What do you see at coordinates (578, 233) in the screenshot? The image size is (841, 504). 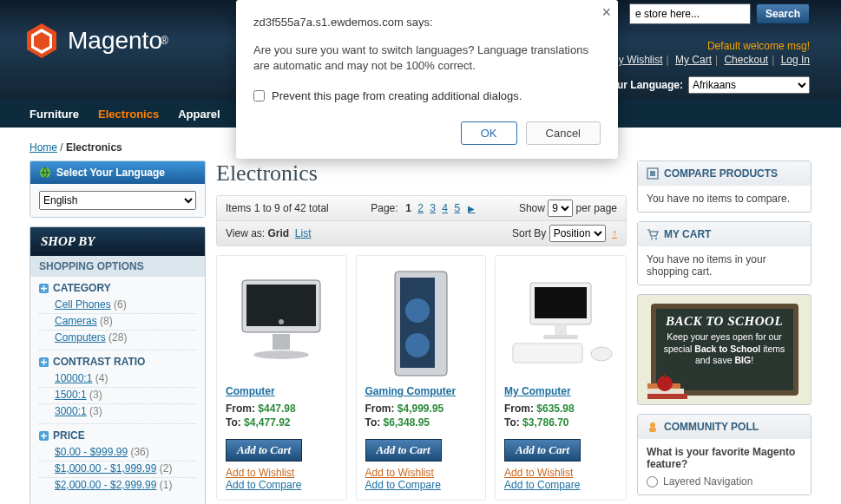 I see `sort-select: Position` at bounding box center [578, 233].